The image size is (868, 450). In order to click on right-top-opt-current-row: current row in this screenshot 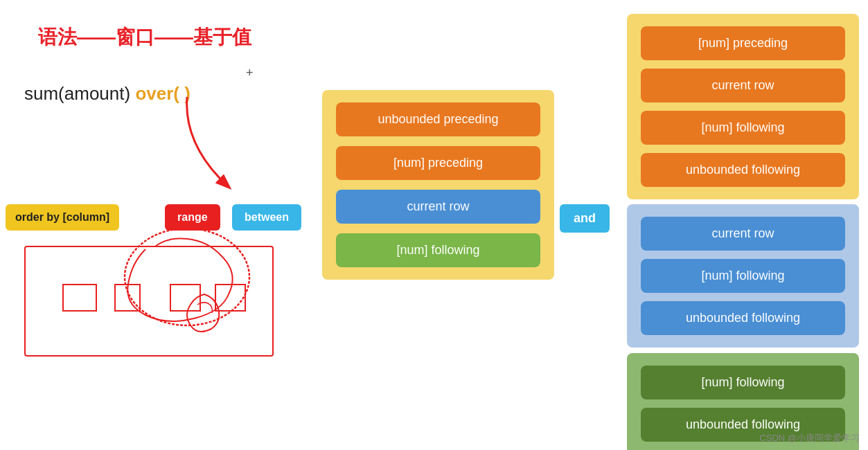, I will do `click(743, 86)`.